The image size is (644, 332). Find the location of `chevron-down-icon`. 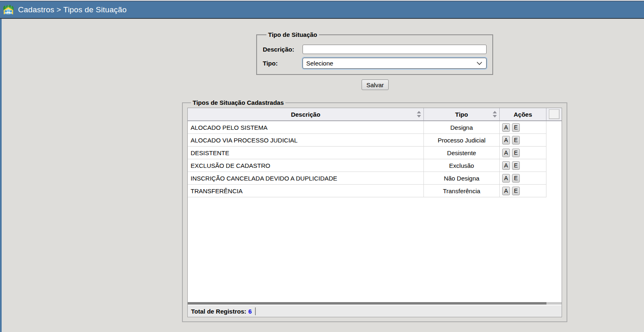

chevron-down-icon is located at coordinates (480, 63).